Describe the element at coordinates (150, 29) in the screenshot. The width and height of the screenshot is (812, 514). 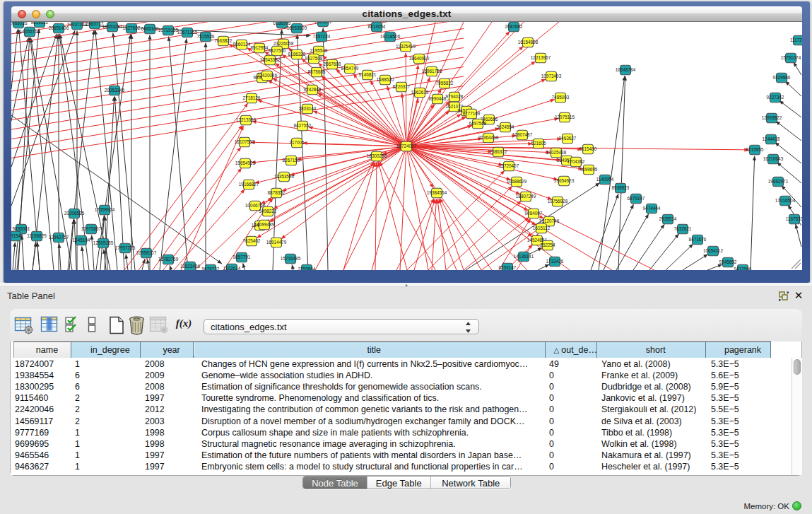
I see `graph-node: 6466160` at that location.